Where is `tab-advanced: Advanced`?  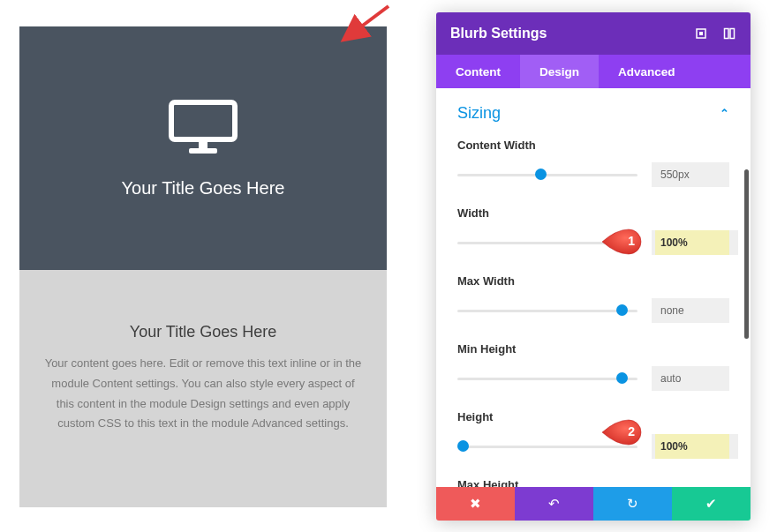
tab-advanced: Advanced is located at coordinates (646, 71).